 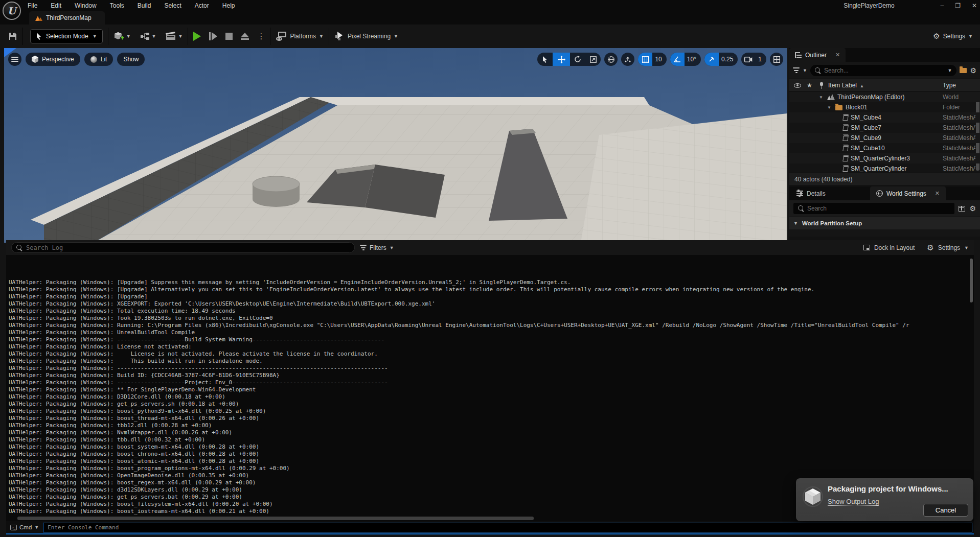 What do you see at coordinates (33, 6) in the screenshot?
I see `menu-item: File` at bounding box center [33, 6].